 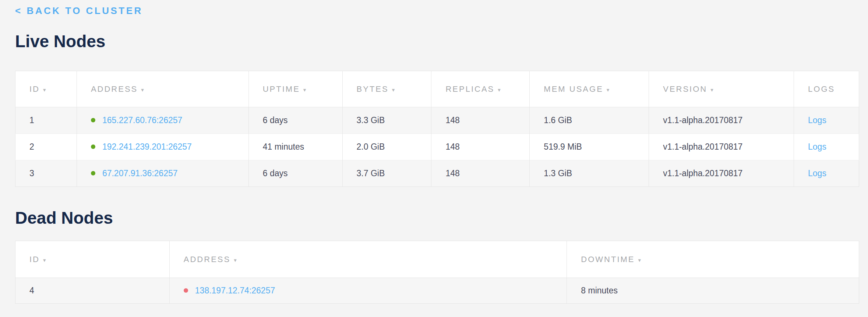 I want to click on column-label: BYTES, so click(x=373, y=89).